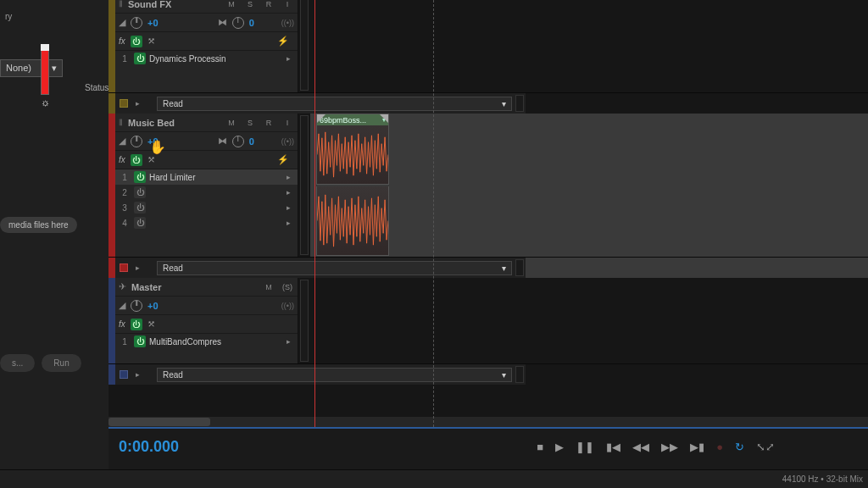 This screenshot has width=868, height=488. I want to click on run-button: Run, so click(61, 363).